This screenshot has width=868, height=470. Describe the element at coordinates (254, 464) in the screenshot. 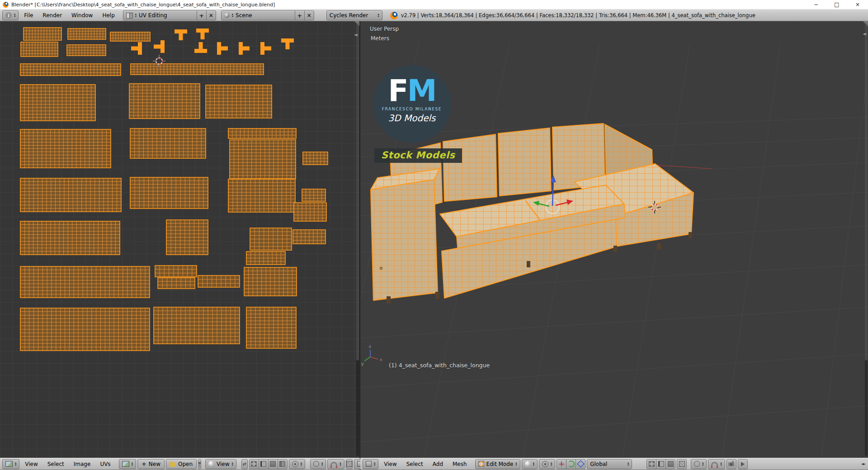

I see `uv-select-mode-vertex-button` at that location.